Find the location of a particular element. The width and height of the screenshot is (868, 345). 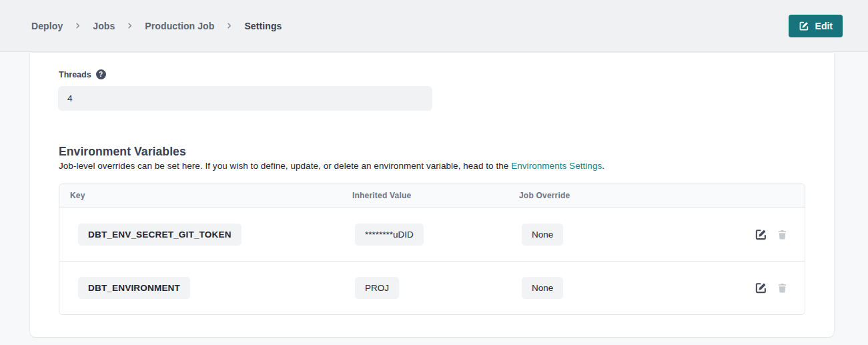

column-header-key: Key is located at coordinates (200, 196).